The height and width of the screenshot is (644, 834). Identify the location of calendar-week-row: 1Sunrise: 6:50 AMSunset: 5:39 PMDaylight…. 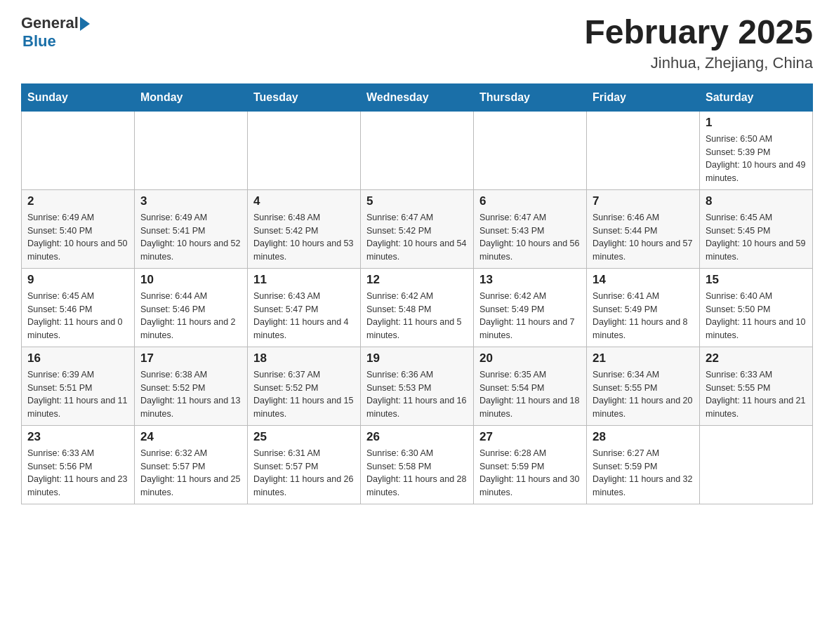
(417, 150).